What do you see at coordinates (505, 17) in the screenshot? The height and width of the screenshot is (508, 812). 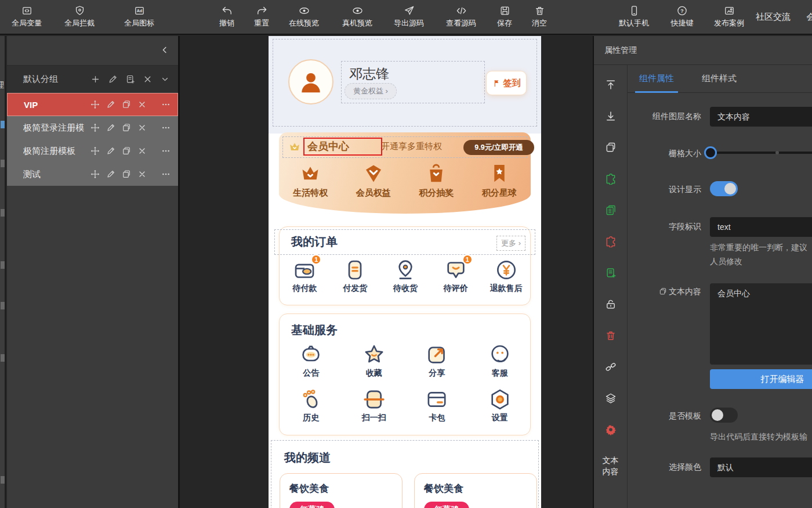 I see `toolbar-item: 保存` at bounding box center [505, 17].